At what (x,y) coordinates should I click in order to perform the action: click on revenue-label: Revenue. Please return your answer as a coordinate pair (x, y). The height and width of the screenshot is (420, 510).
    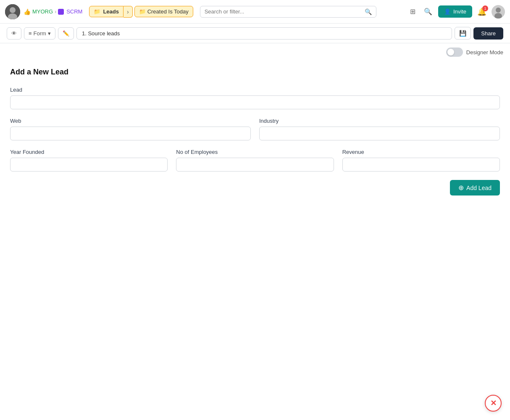
    Looking at the image, I should click on (421, 152).